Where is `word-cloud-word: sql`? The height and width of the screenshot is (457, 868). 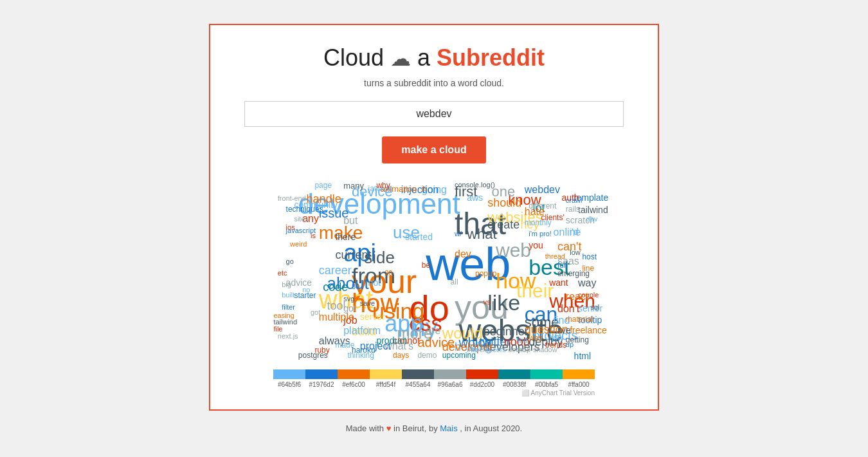
word-cloud-word: sql is located at coordinates (595, 308).